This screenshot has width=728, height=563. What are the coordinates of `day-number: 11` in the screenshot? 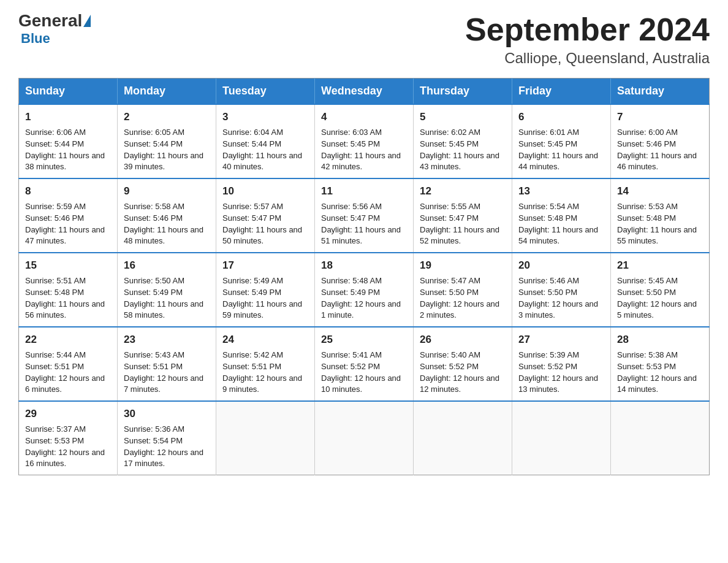 It's located at (364, 191).